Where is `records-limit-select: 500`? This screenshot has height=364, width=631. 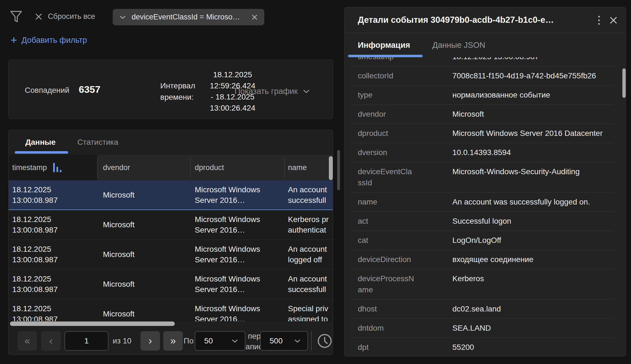
records-limit-select: 500 is located at coordinates (284, 341).